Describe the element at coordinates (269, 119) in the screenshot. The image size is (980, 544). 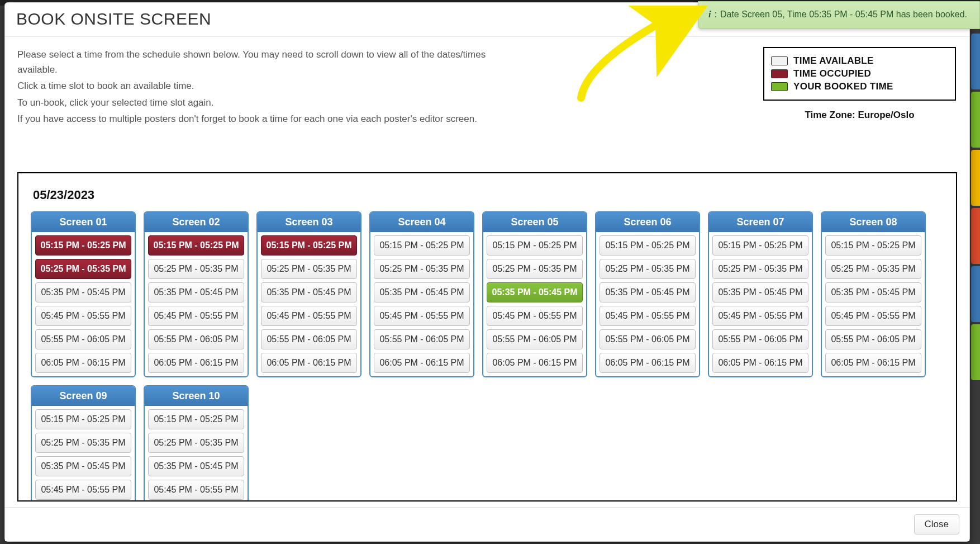
I see `instruction-line: If you have access to multiple posters d…` at that location.